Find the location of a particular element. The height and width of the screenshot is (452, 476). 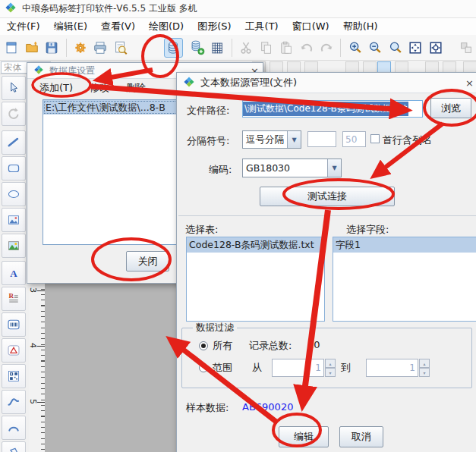

window-titlebar: 中琅条码标签打印软件-V6.5.5 工业版 多机 is located at coordinates (238, 9).